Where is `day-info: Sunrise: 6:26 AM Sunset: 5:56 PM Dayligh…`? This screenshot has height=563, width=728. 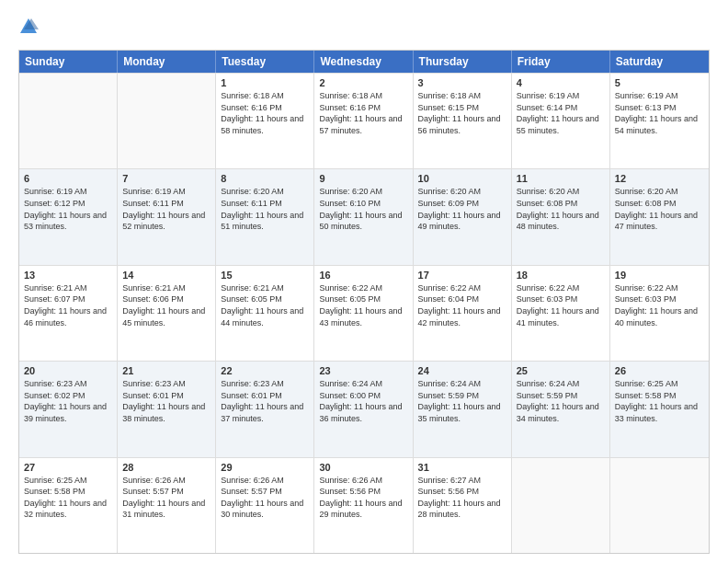
day-info: Sunrise: 6:26 AM Sunset: 5:56 PM Dayligh… is located at coordinates (363, 498).